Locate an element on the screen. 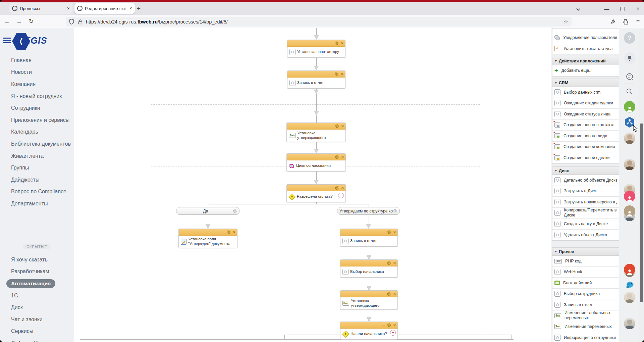  sidebar-item: Компания is located at coordinates (37, 84).